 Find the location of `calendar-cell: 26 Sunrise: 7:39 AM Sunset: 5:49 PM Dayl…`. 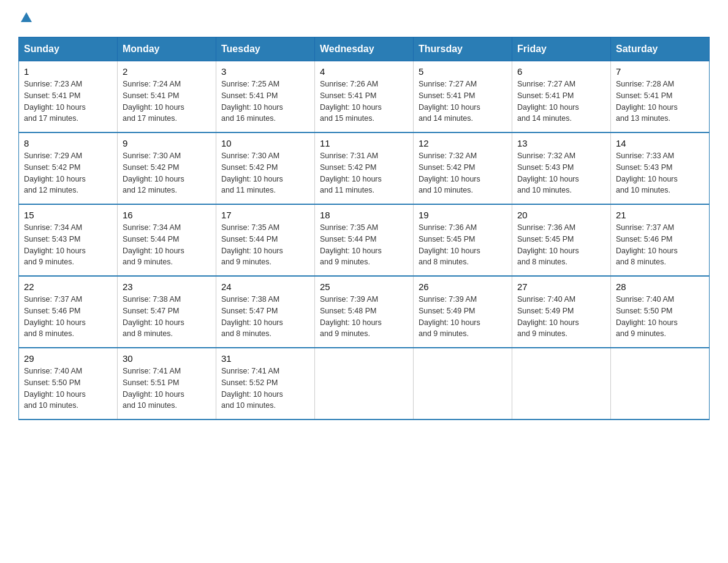

calendar-cell: 26 Sunrise: 7:39 AM Sunset: 5:49 PM Dayl… is located at coordinates (463, 312).